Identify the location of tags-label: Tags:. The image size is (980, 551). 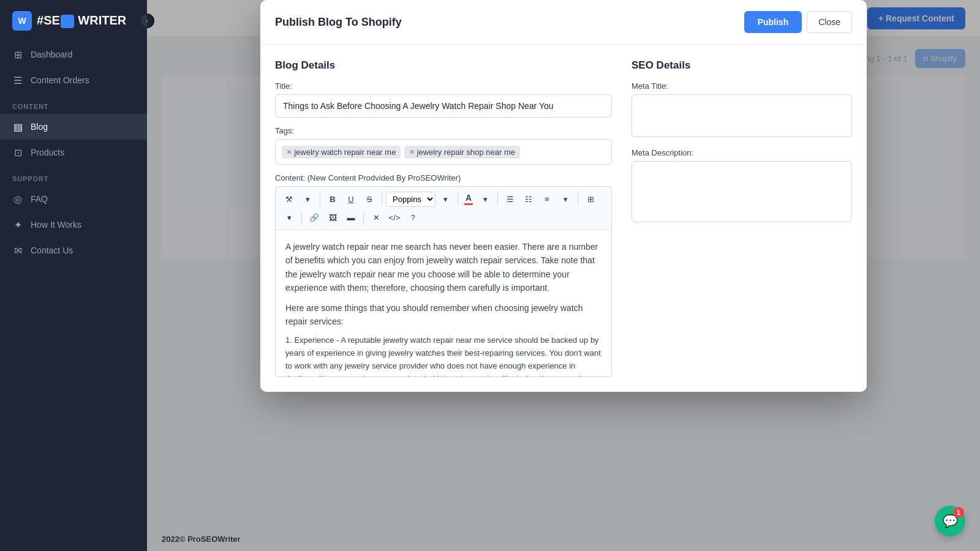
(443, 131).